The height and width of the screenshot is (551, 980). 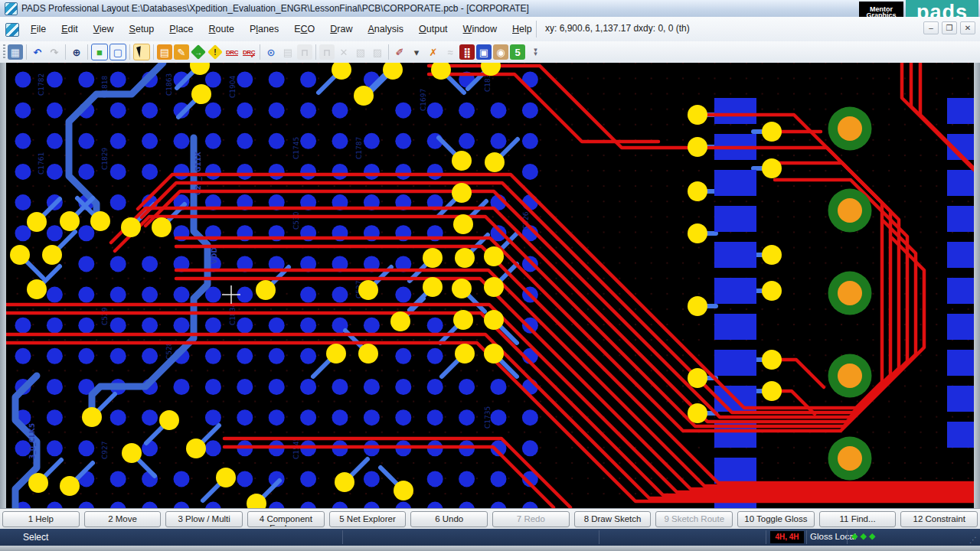 I want to click on menu-help: Help, so click(x=522, y=29).